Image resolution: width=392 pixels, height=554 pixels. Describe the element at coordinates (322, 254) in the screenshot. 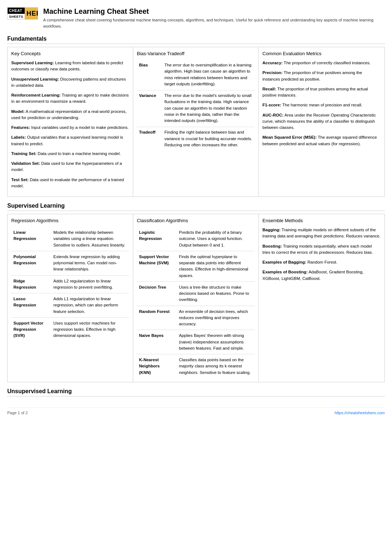

I see `ensemble-list: Bagging: Training multiple models on dif…` at that location.